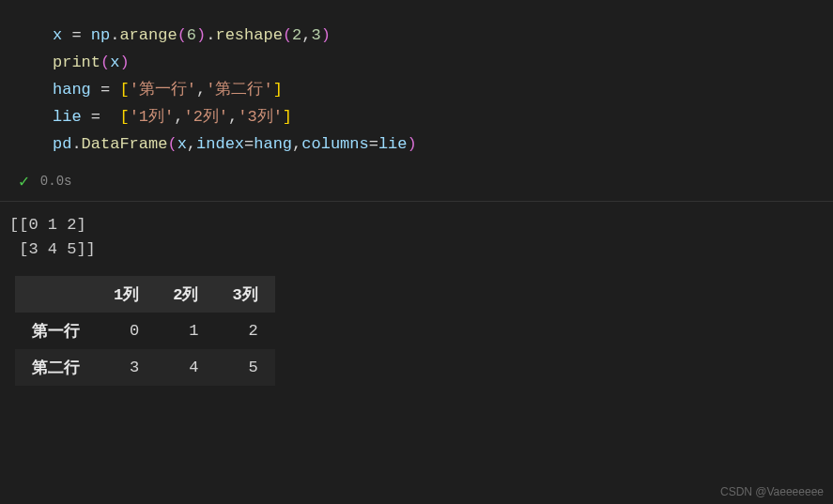 The image size is (833, 504). Describe the element at coordinates (440, 90) in the screenshot. I see `code-line-3: hang = ['第一行','第二行']` at that location.